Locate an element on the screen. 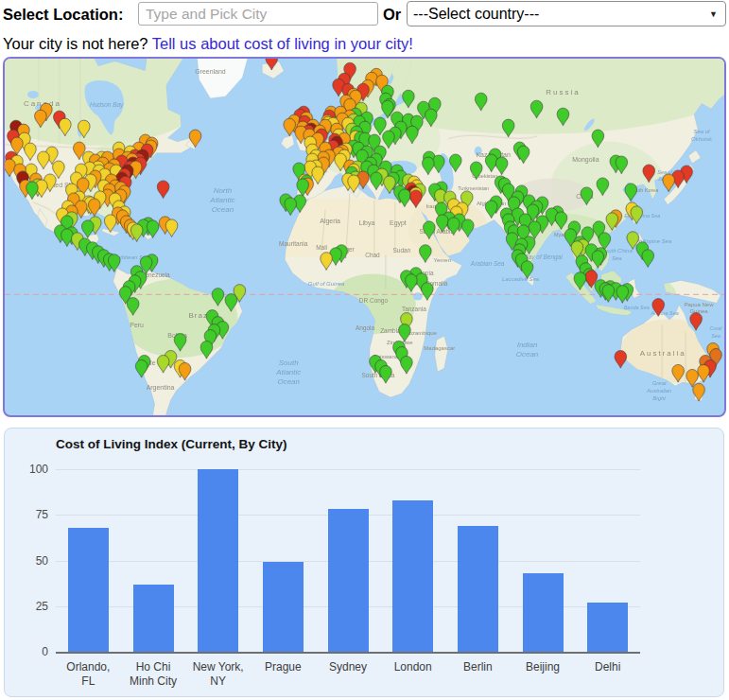 This screenshot has height=700, width=729. country-label: Madagascar is located at coordinates (439, 348).